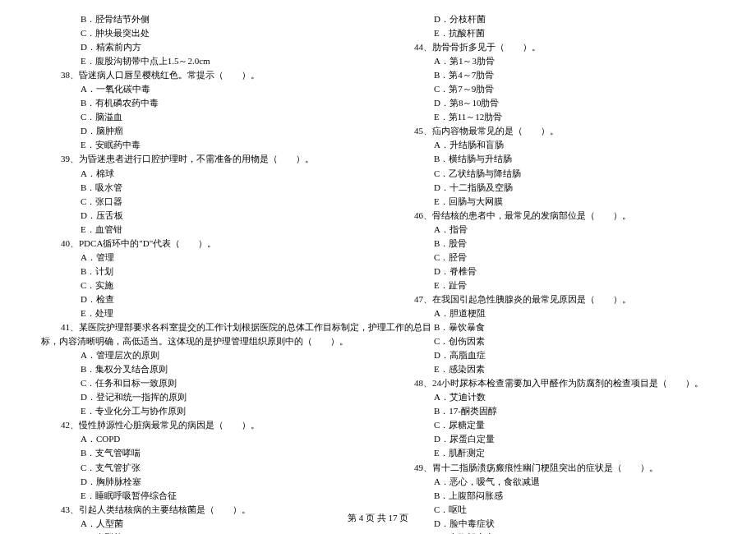  Describe the element at coordinates (201, 48) in the screenshot. I see `option: D．精索前内方` at that location.